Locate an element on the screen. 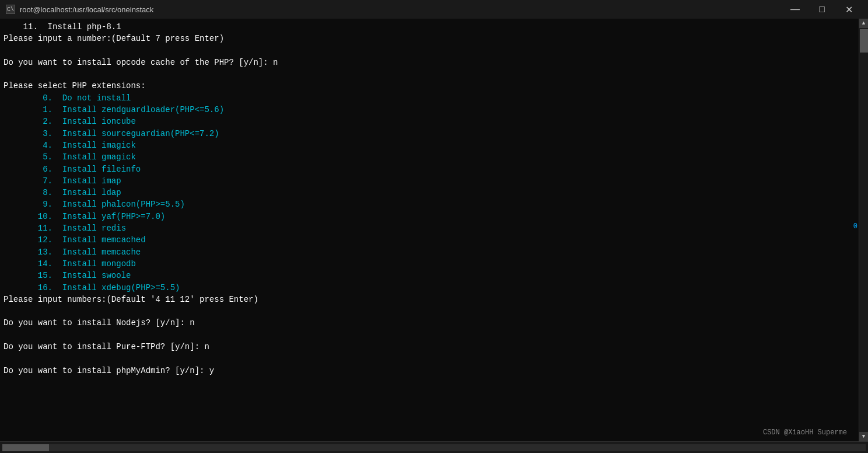  horizontal-scroll-thumb is located at coordinates (26, 448).